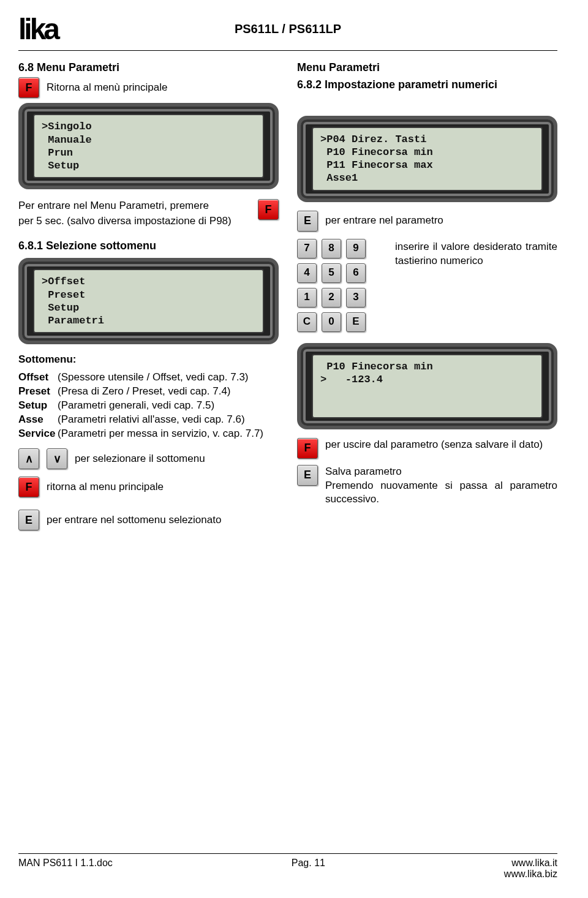 Image resolution: width=588 pixels, height=898 pixels. Describe the element at coordinates (148, 377) in the screenshot. I see `list-item: Offset (Spessore utensile / Offset, vedi…` at that location.